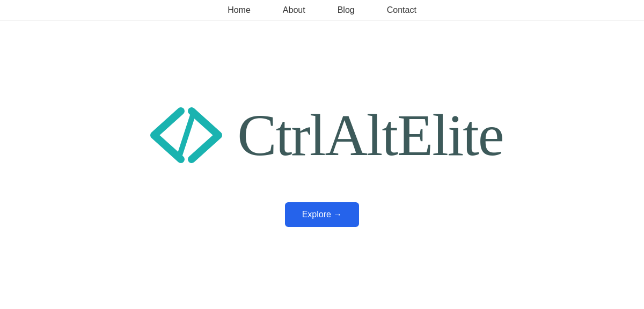 The height and width of the screenshot is (309, 644). Describe the element at coordinates (370, 135) in the screenshot. I see `brand-name: CtrlAltElite` at that location.